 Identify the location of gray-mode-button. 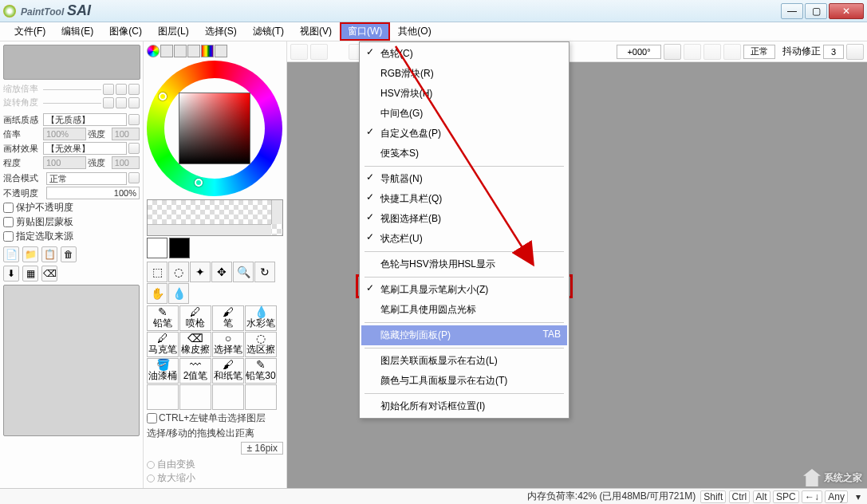
(194, 51).